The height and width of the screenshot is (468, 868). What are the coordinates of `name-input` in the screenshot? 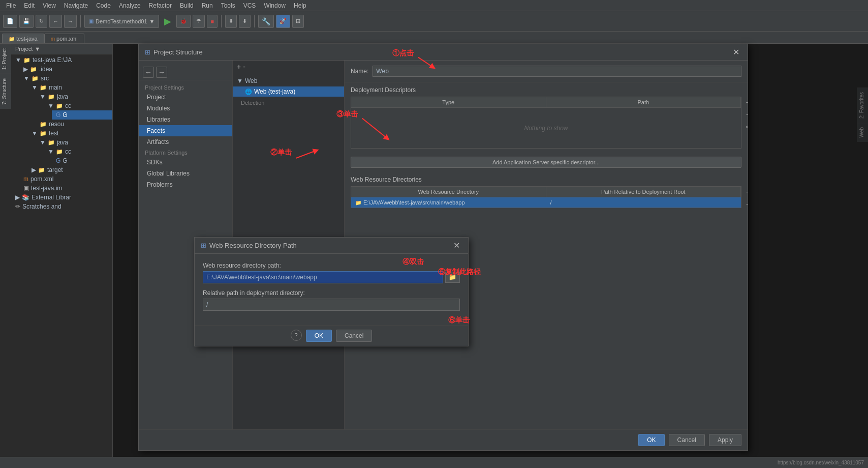 It's located at (557, 71).